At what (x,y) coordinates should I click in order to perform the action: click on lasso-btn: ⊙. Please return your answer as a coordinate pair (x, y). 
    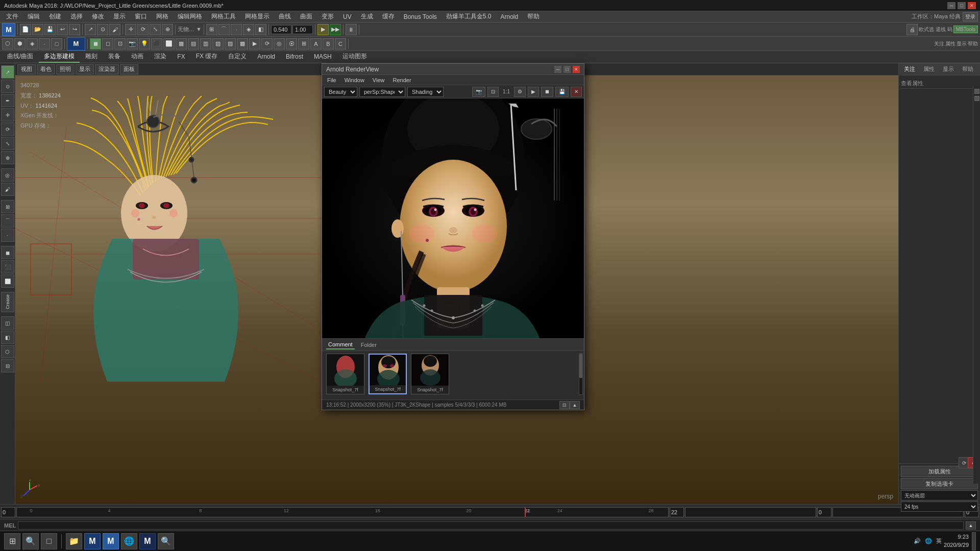
    Looking at the image, I should click on (103, 30).